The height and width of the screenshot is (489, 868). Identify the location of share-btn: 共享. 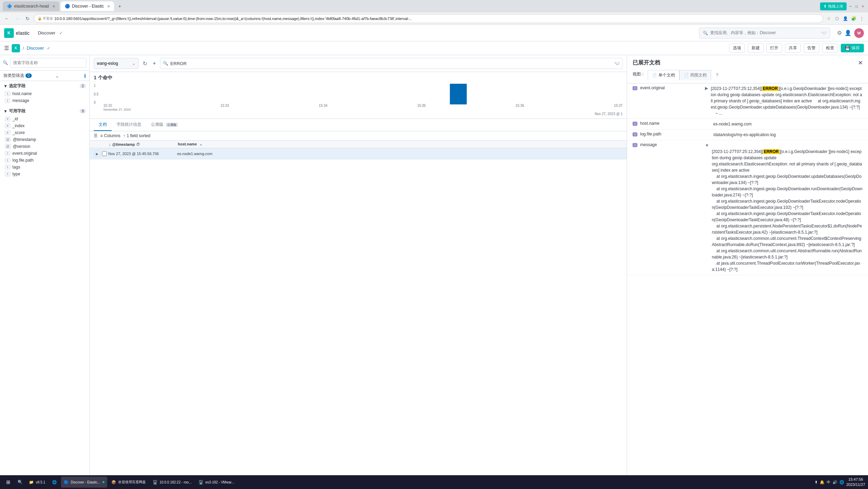
(793, 48).